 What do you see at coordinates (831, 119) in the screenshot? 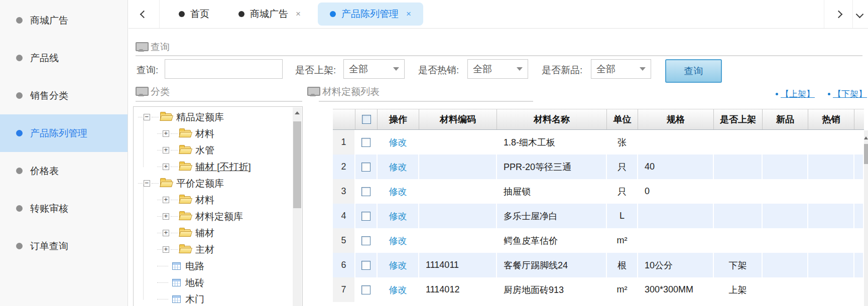
I see `header-cell-hot: 热销` at bounding box center [831, 119].